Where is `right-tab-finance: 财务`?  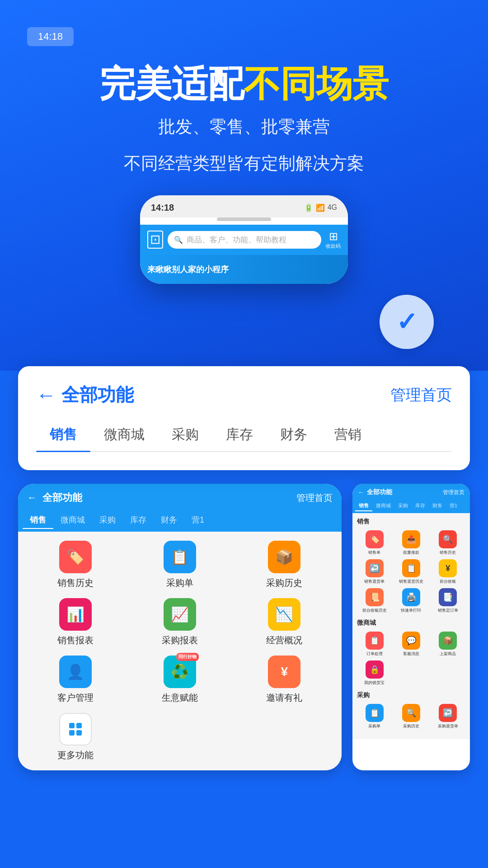
right-tab-finance: 财务 is located at coordinates (437, 506).